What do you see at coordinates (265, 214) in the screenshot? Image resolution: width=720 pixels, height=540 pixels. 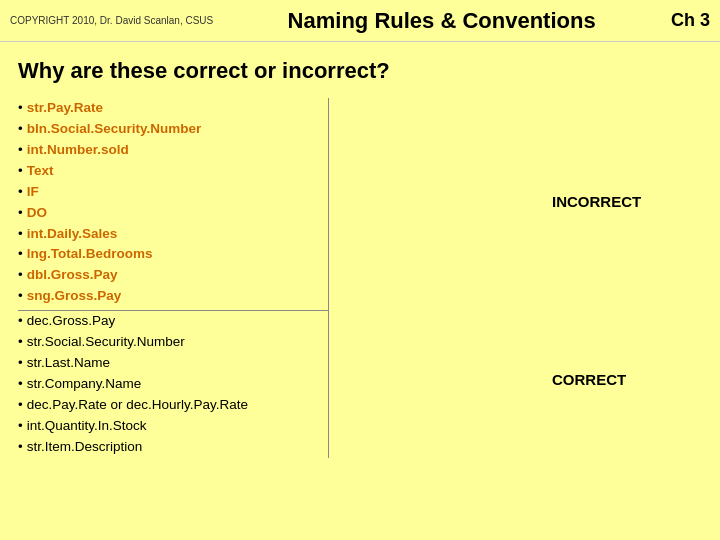 I see `list-item: •DO` at bounding box center [265, 214].